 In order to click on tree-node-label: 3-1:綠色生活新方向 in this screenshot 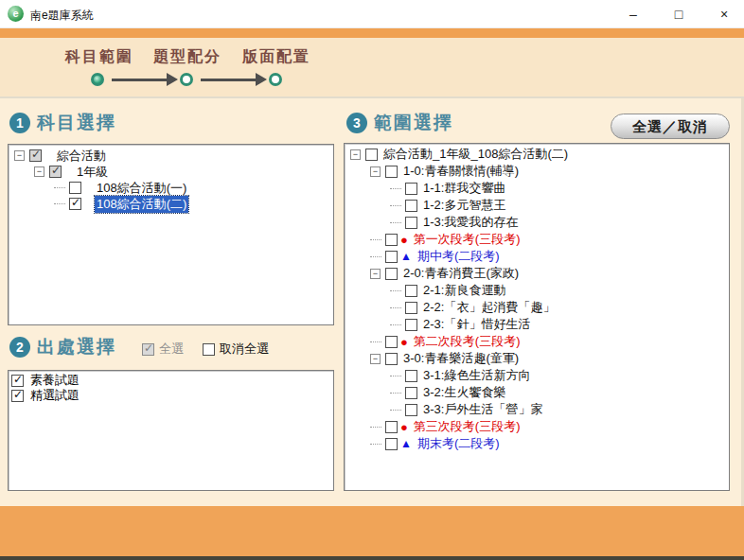, I will do `click(477, 376)`.